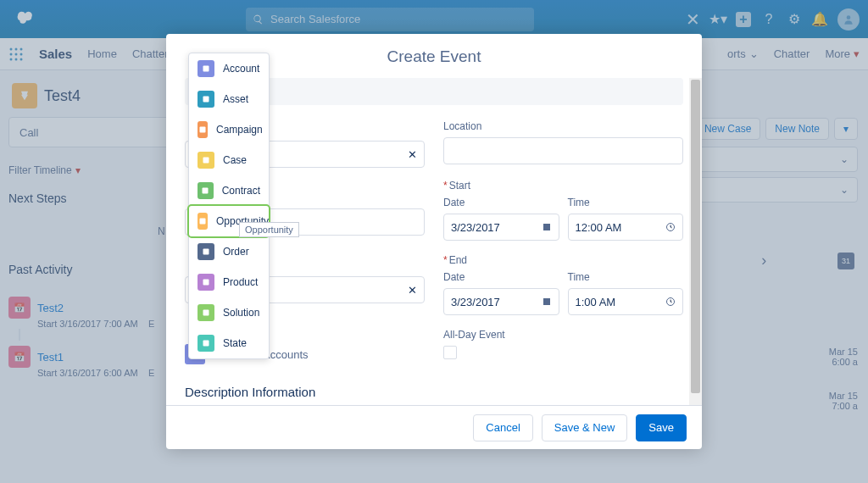 Image resolution: width=868 pixels, height=483 pixels. Describe the element at coordinates (229, 130) in the screenshot. I see `lookup-item-campaign: Campaign` at that location.